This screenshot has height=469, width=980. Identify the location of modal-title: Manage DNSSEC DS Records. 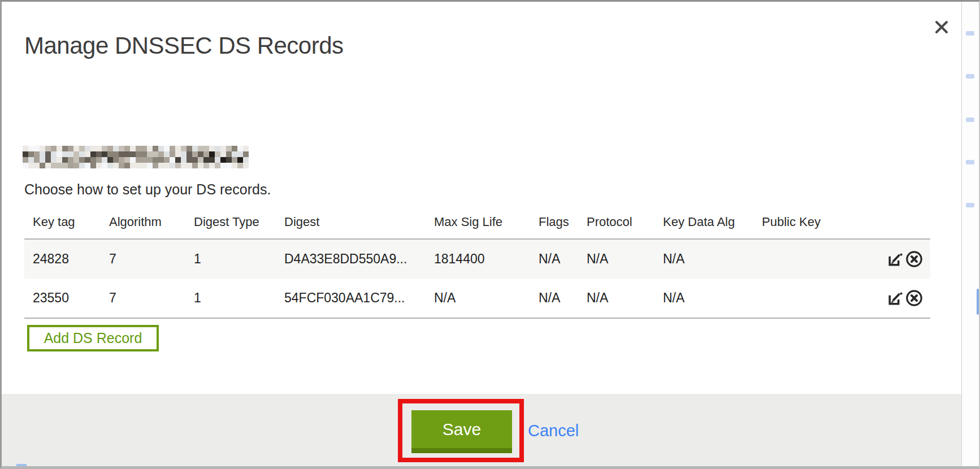
(184, 46).